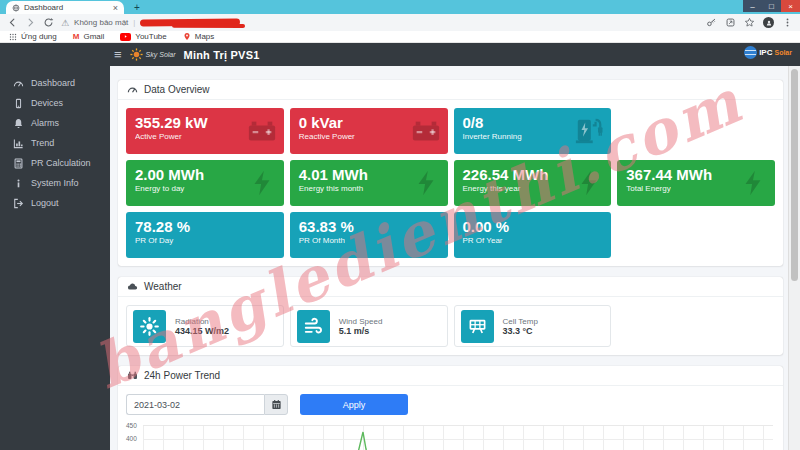 The height and width of the screenshot is (450, 800). What do you see at coordinates (696, 131) in the screenshot?
I see `grid-spacer` at bounding box center [696, 131].